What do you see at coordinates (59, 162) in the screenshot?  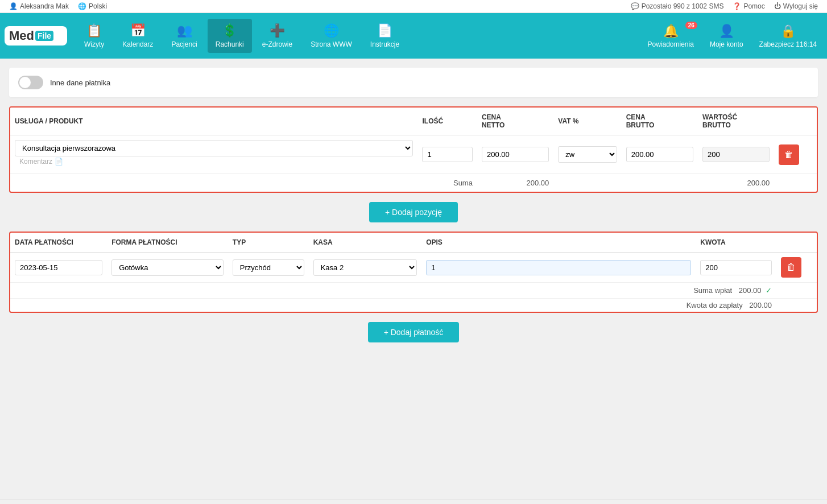 I see `document-icon: 📄` at bounding box center [59, 162].